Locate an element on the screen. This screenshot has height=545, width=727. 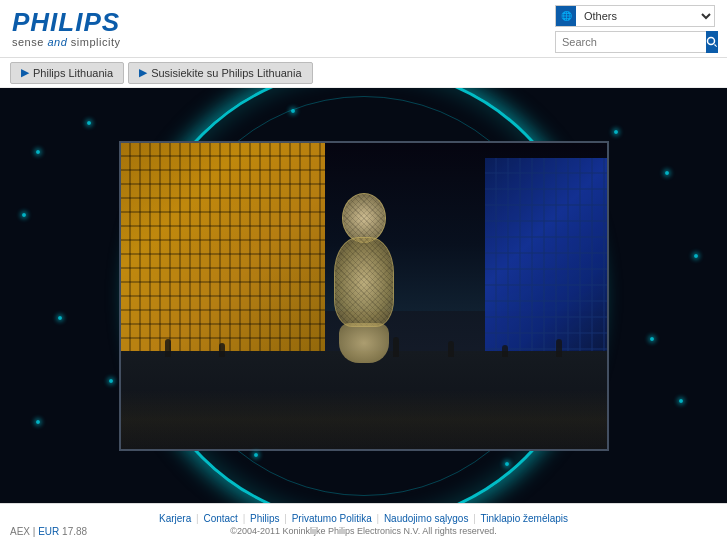
tagline-simplicity: simplicity is located at coordinates (94, 42).